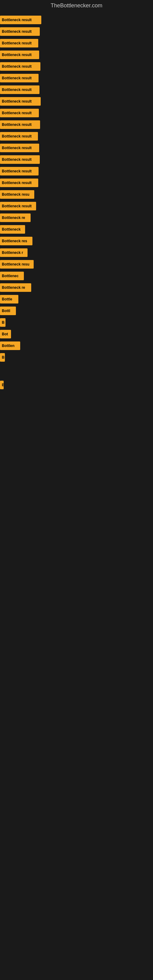  What do you see at coordinates (8, 345) in the screenshot?
I see `bar-label: Bottlen` at bounding box center [8, 345].